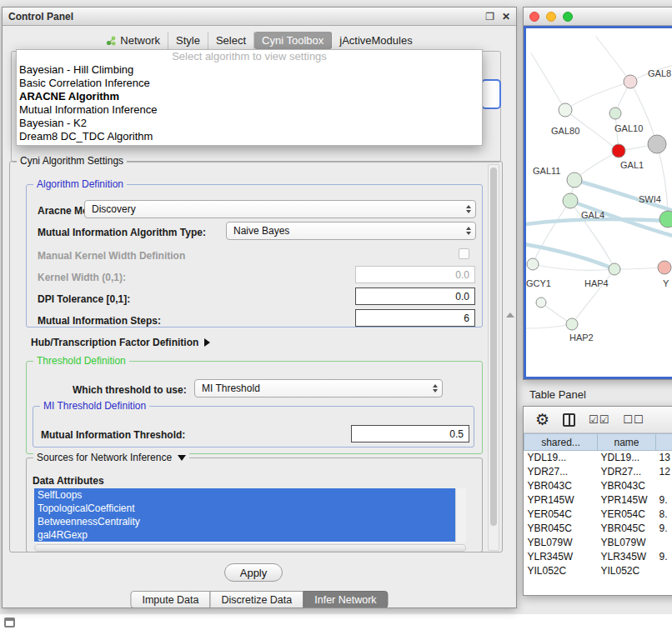 Image resolution: width=672 pixels, height=635 pixels. Describe the element at coordinates (569, 420) in the screenshot. I see `columns-icon` at that location.